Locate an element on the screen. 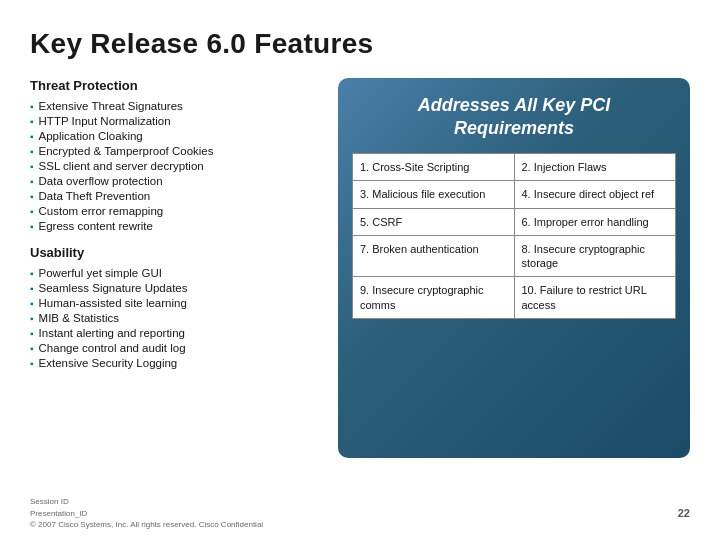 The image size is (720, 540). table-row: 5. CSRF 6. Improper error handling is located at coordinates (514, 222).